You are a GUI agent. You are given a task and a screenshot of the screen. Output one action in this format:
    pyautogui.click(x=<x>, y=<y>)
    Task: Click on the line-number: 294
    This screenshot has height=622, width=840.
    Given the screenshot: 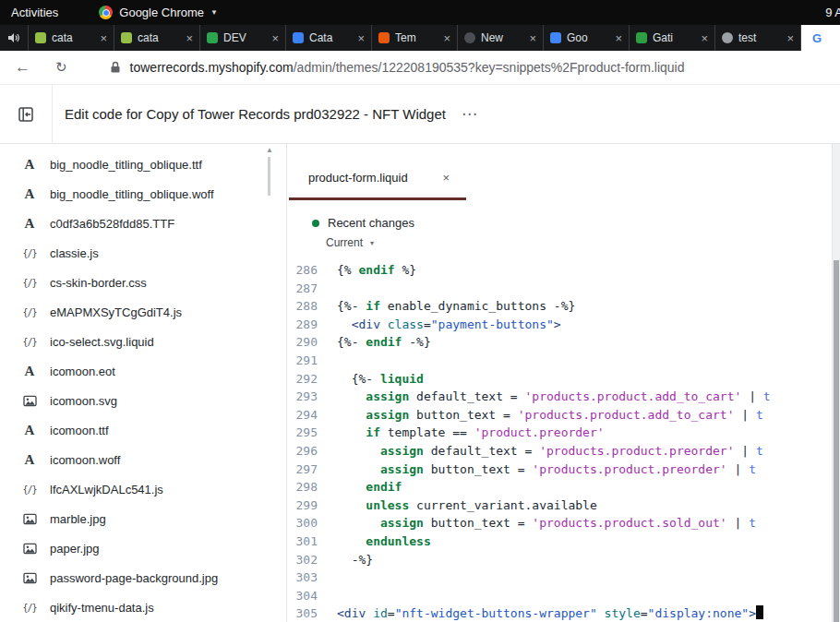 What is the action you would take?
    pyautogui.click(x=303, y=415)
    